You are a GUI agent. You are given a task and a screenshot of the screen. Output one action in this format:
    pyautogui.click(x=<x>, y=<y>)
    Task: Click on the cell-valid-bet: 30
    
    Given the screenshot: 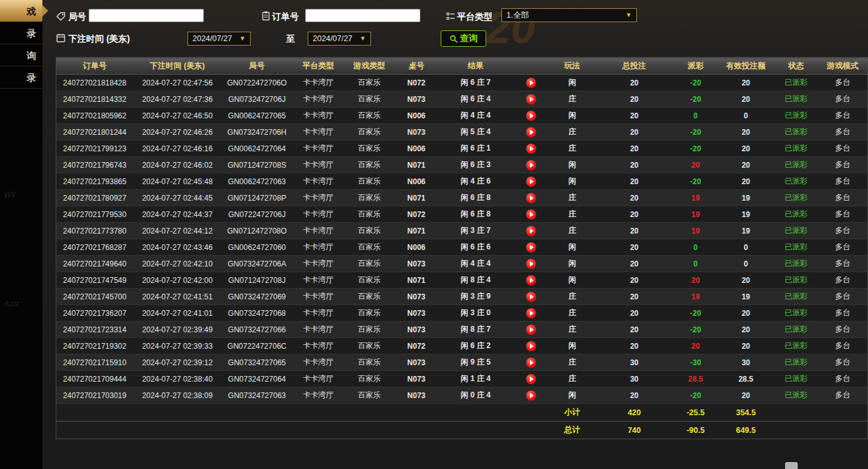 What is the action you would take?
    pyautogui.click(x=746, y=363)
    